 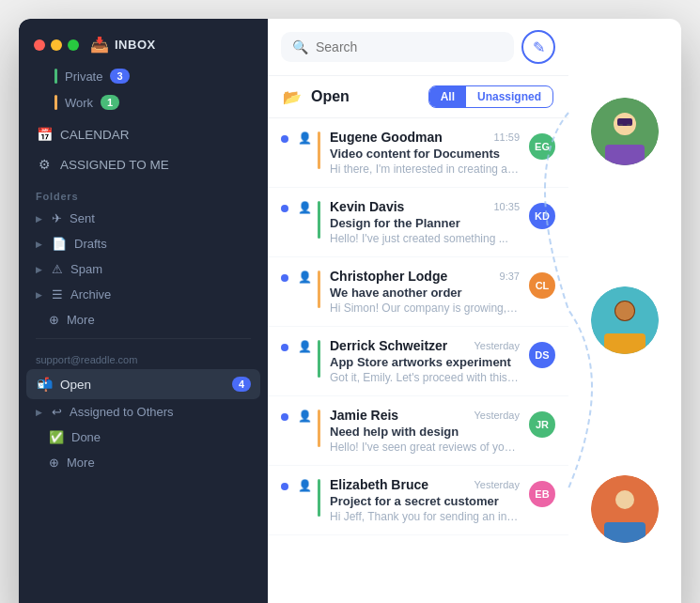 What do you see at coordinates (418, 98) in the screenshot?
I see `list-header: 📂 Open All Unassigned` at bounding box center [418, 98].